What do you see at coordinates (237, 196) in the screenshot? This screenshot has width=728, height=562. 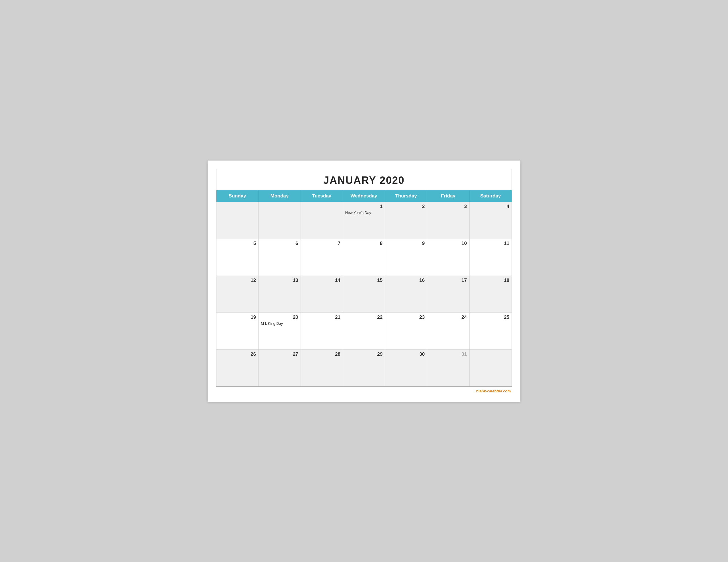 I see `day-header-sunday: Sunday` at bounding box center [237, 196].